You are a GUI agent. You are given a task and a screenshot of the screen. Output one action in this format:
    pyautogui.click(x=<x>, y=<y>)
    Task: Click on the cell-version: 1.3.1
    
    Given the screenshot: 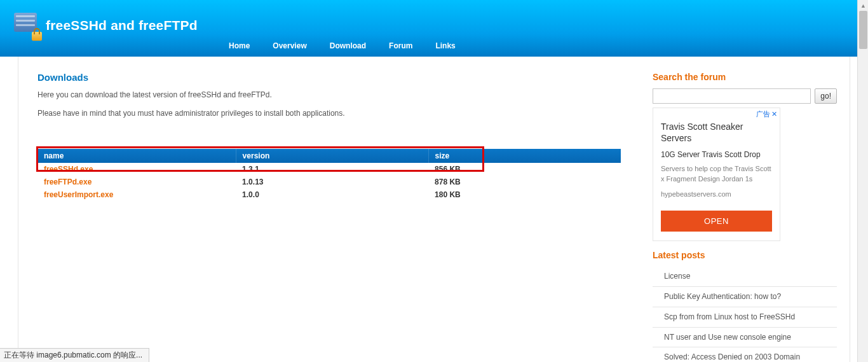 What is the action you would take?
    pyautogui.click(x=332, y=169)
    